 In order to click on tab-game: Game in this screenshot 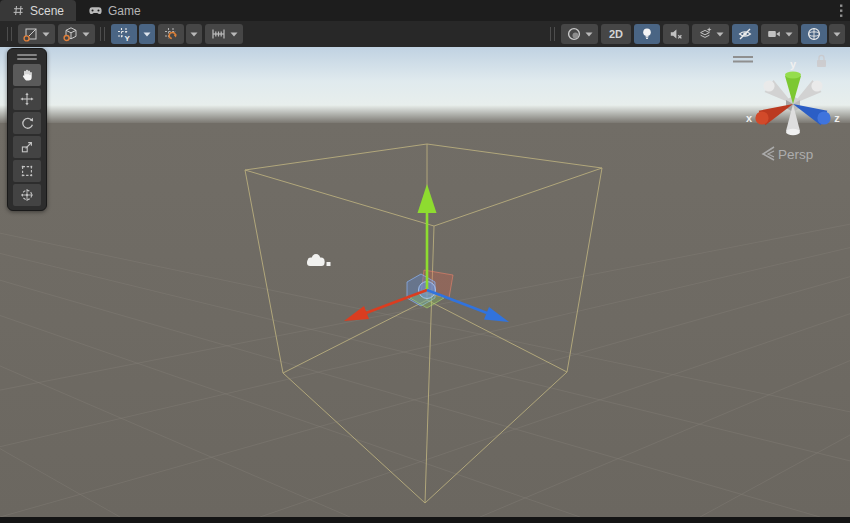, I will do `click(114, 10)`.